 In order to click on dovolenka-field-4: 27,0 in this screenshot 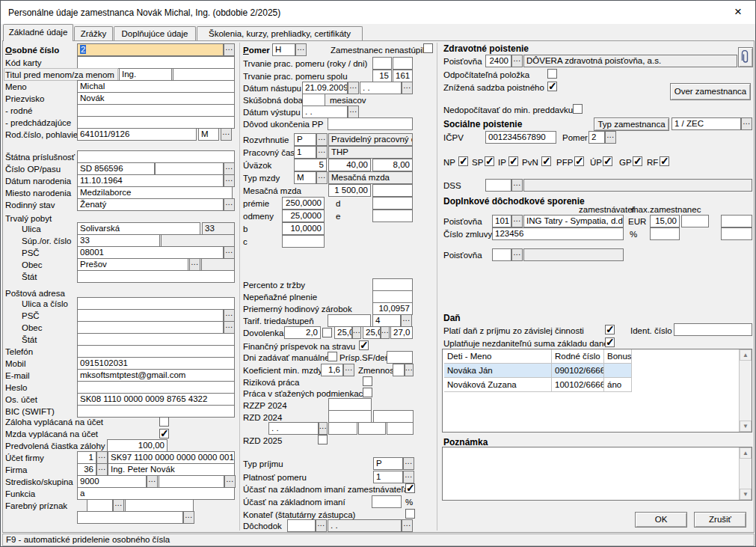, I will do `click(402, 332)`.